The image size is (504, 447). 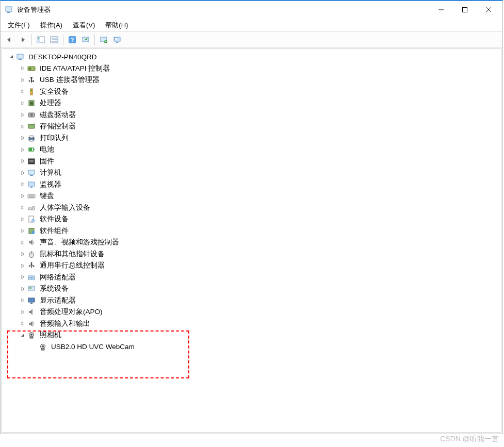 What do you see at coordinates (104, 40) in the screenshot?
I see `toolbar-refresh-button` at bounding box center [104, 40].